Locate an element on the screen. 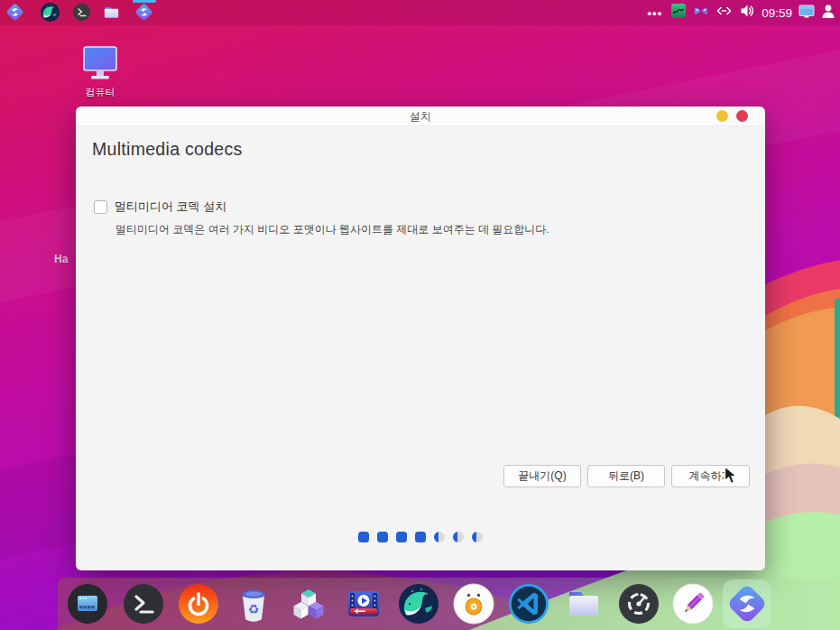 Image resolution: width=840 pixels, height=630 pixels. user-tray-button is located at coordinates (828, 13).